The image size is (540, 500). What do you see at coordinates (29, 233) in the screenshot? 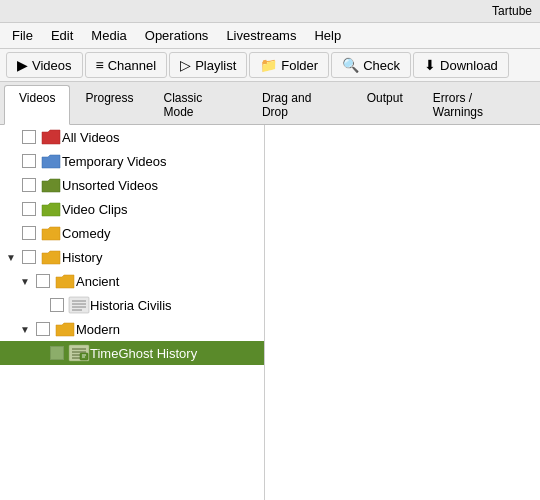
I see `checkbox-comedy` at bounding box center [29, 233].